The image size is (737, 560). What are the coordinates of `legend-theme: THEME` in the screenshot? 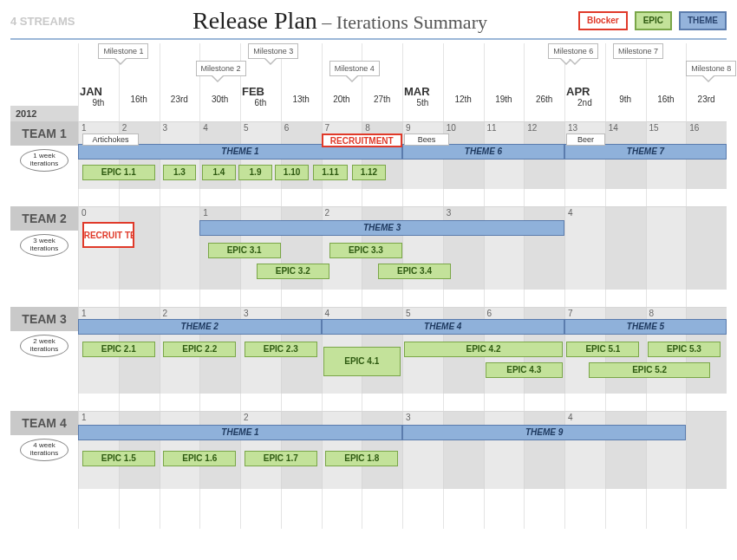 It's located at (702, 21).